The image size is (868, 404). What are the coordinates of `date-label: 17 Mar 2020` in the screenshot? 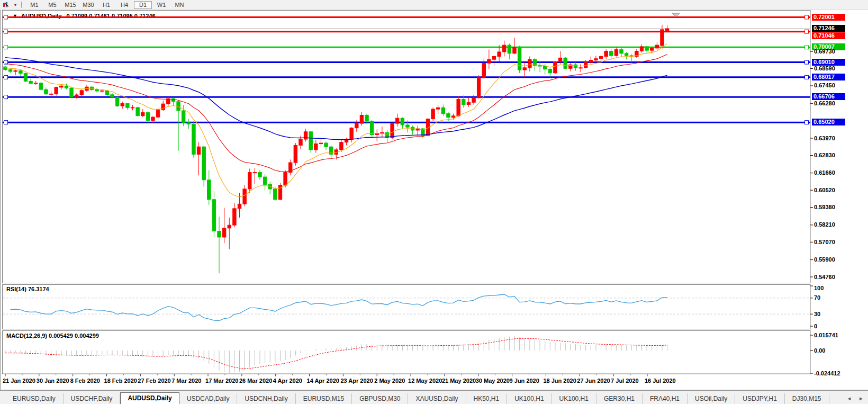 It's located at (222, 381).